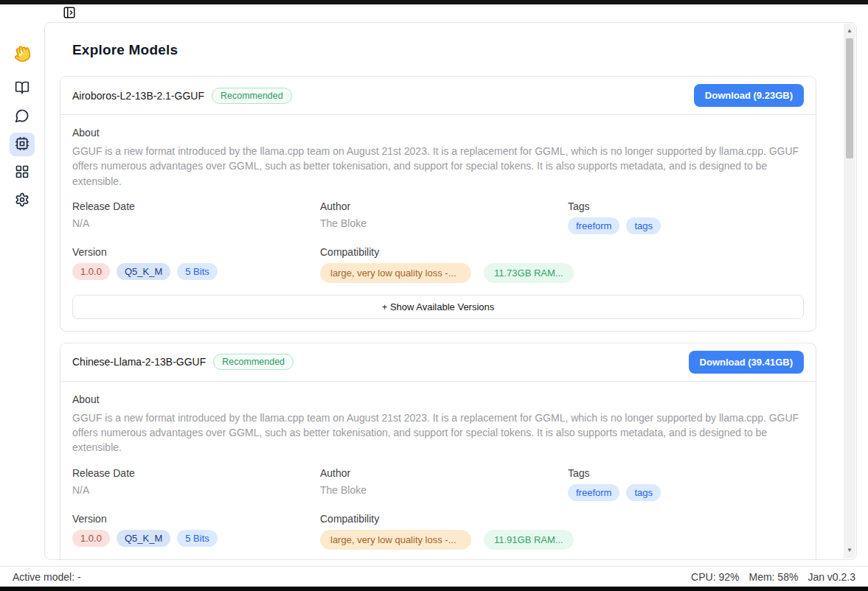 The height and width of the screenshot is (591, 868). I want to click on cpu-usage: CPU: 92%, so click(715, 577).